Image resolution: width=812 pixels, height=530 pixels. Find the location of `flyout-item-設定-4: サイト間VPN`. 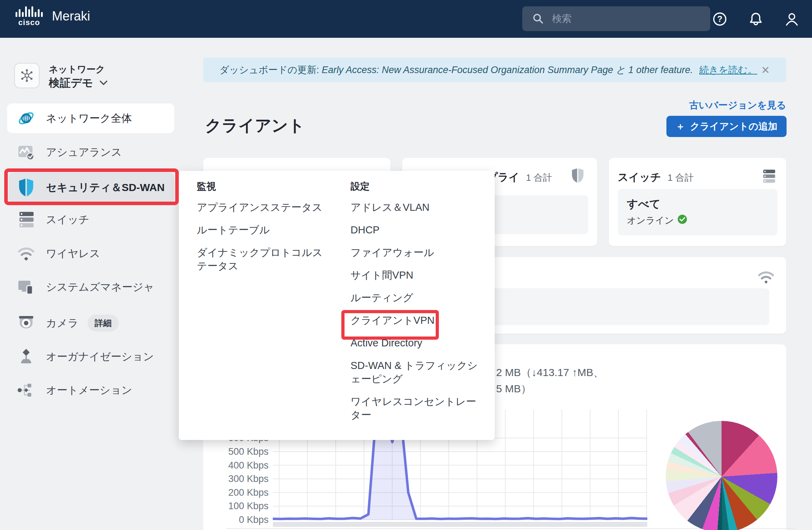

flyout-item-設定-4: サイト間VPN is located at coordinates (414, 275).